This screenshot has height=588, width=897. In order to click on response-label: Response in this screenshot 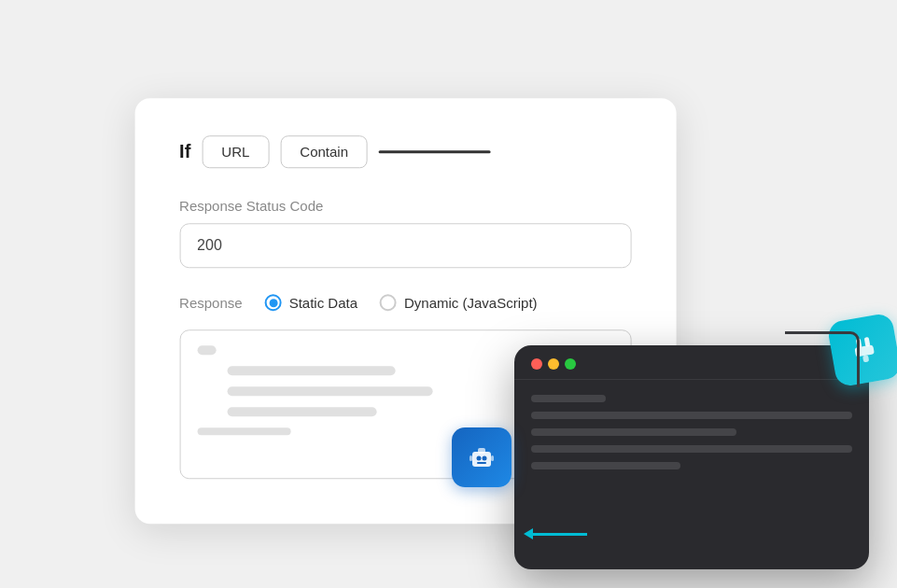, I will do `click(211, 302)`.